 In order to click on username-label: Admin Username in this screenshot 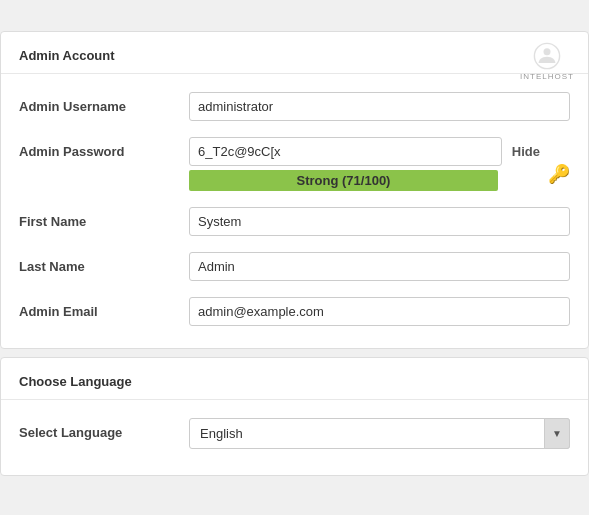, I will do `click(104, 103)`.